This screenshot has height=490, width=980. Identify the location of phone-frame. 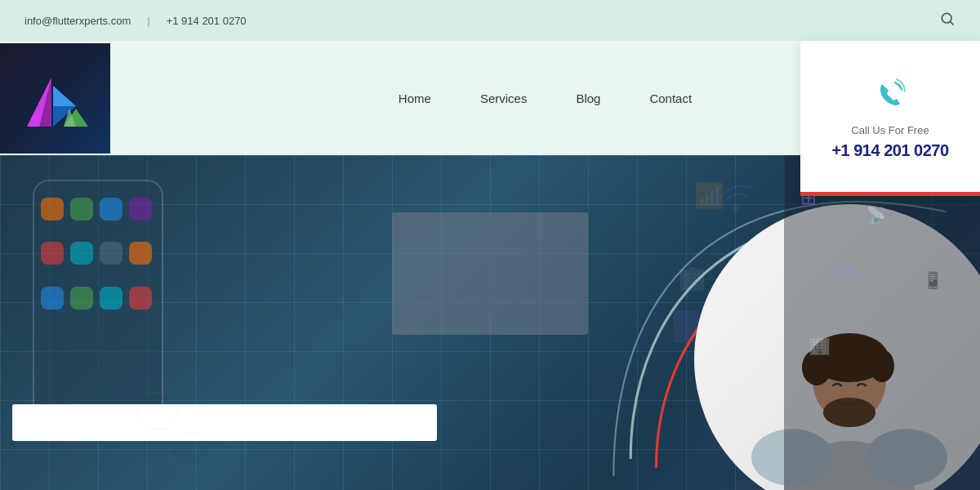
(98, 302).